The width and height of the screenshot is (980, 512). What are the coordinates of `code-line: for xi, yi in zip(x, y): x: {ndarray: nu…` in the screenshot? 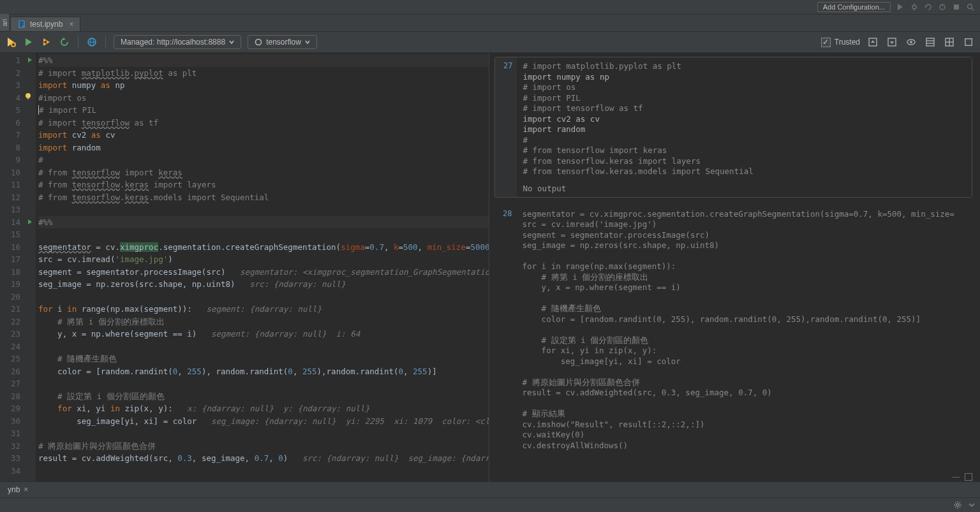 It's located at (264, 409).